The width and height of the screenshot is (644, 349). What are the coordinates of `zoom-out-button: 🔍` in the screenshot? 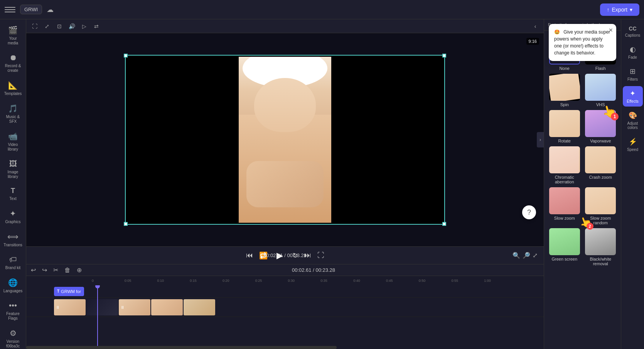 It's located at (516, 256).